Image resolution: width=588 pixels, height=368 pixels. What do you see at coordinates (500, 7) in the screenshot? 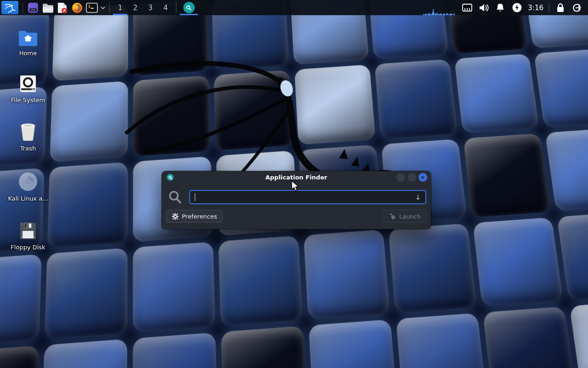
I see `notifications-applet` at bounding box center [500, 7].